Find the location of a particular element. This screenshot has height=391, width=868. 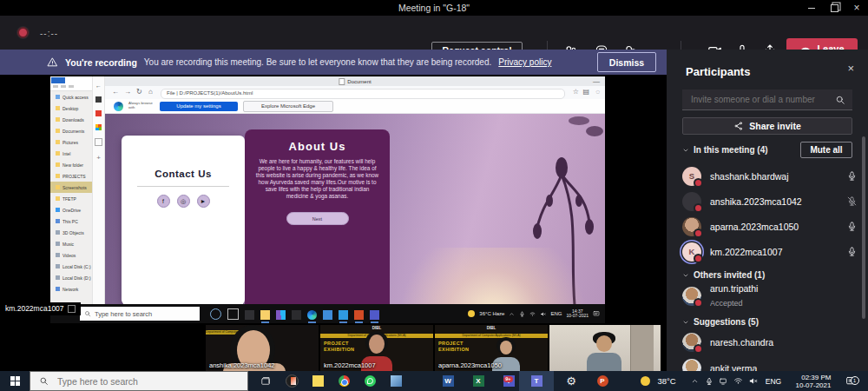

video-tile-aparna: DIBL Department of Computer Applications… is located at coordinates (491, 348).